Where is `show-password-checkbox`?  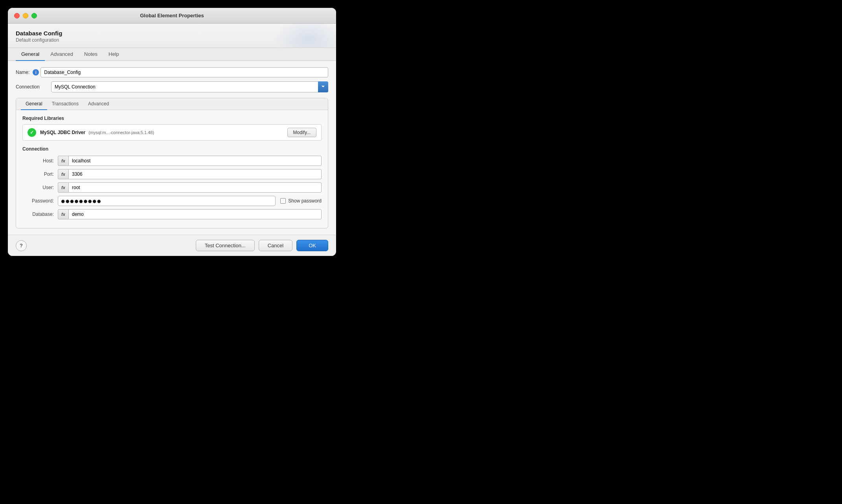
show-password-checkbox is located at coordinates (283, 201).